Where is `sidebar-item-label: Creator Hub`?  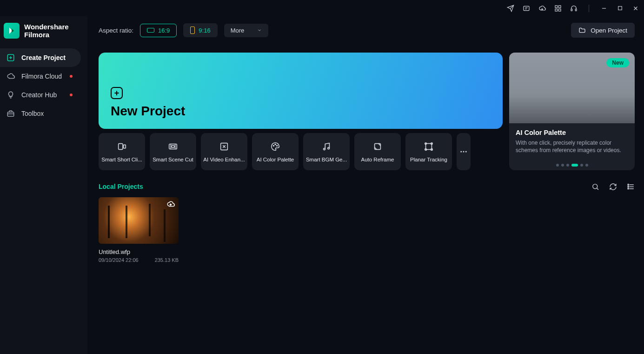
sidebar-item-label: Creator Hub is located at coordinates (39, 95).